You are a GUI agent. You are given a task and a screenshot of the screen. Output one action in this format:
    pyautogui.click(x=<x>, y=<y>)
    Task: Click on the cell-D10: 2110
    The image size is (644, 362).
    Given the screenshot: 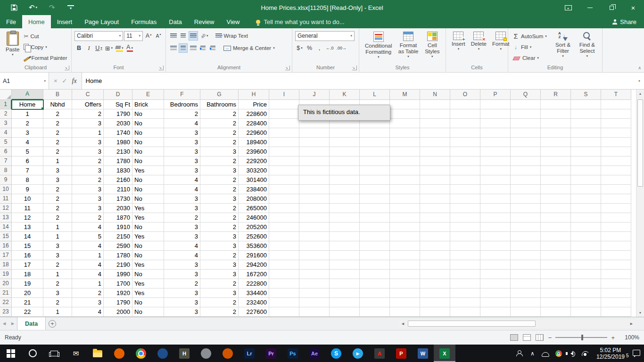 What is the action you would take?
    pyautogui.click(x=118, y=189)
    